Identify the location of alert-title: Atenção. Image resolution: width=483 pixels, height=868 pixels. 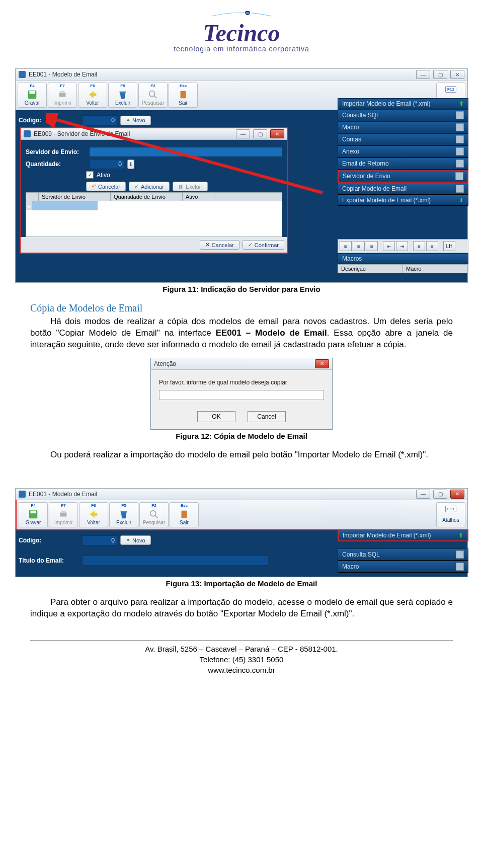
(165, 364).